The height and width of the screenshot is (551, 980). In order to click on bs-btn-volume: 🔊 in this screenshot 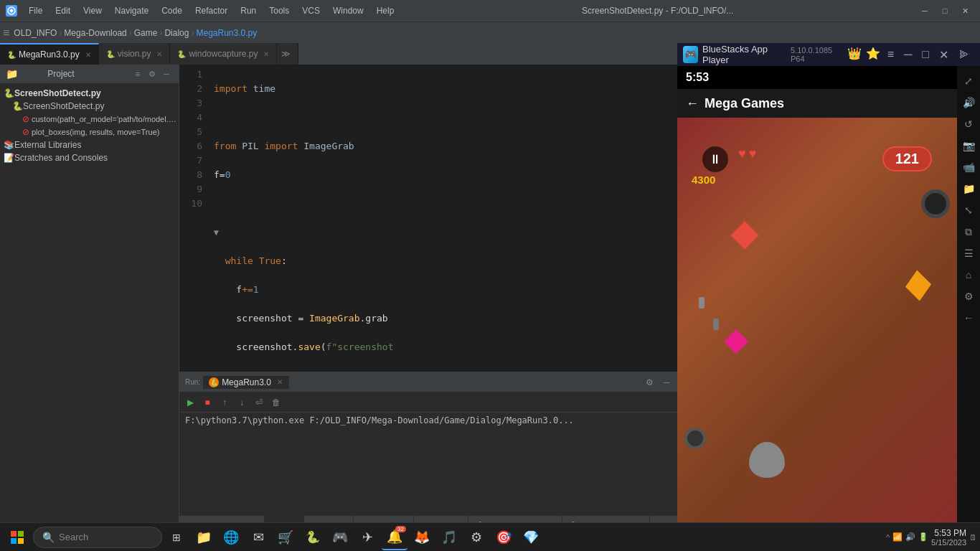, I will do `click(969, 103)`.